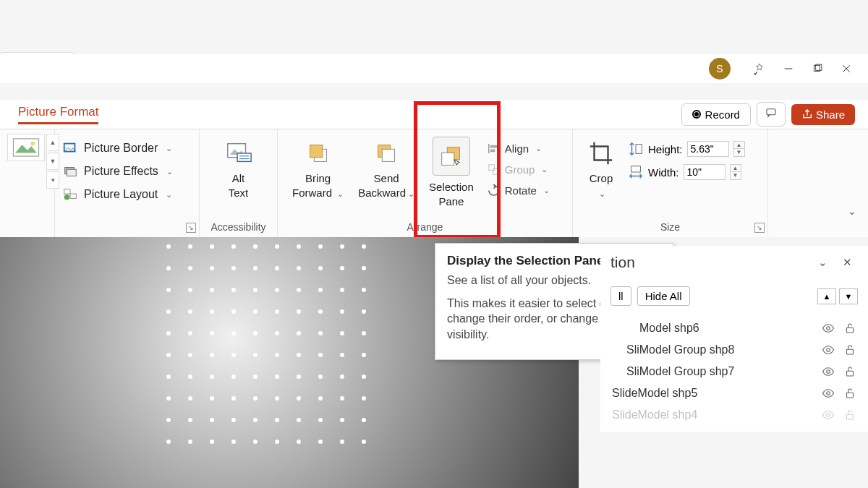  I want to click on close-button, so click(846, 69).